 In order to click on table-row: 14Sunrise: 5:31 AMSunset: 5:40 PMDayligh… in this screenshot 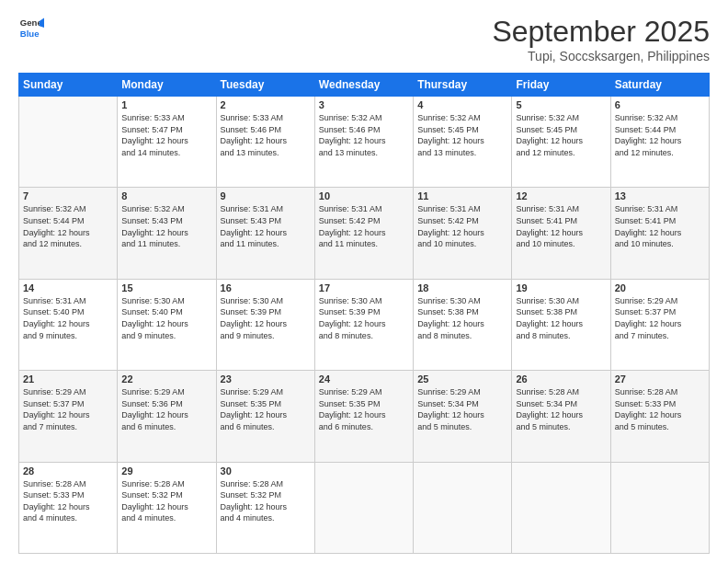, I will do `click(68, 324)`.